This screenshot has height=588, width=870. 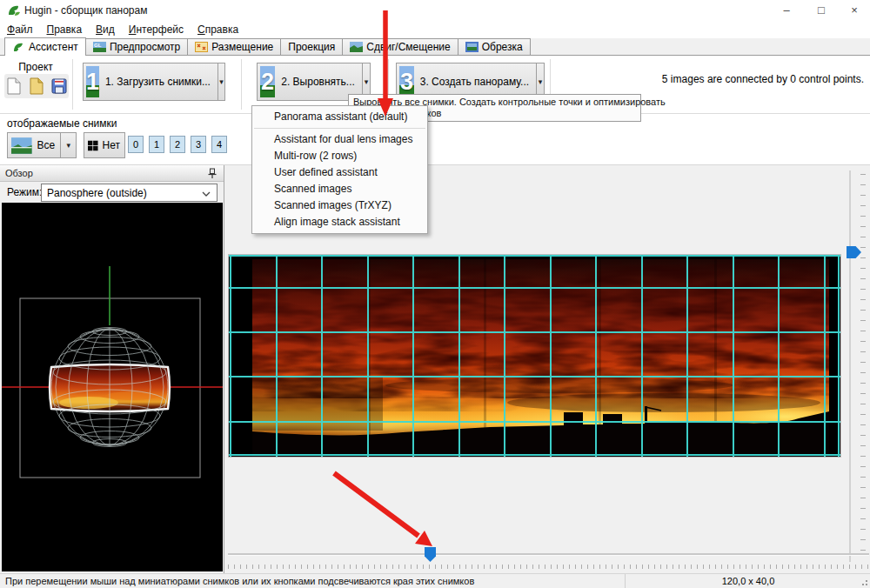 I want to click on tab-preview-label: Предпросмотр, so click(x=144, y=47).